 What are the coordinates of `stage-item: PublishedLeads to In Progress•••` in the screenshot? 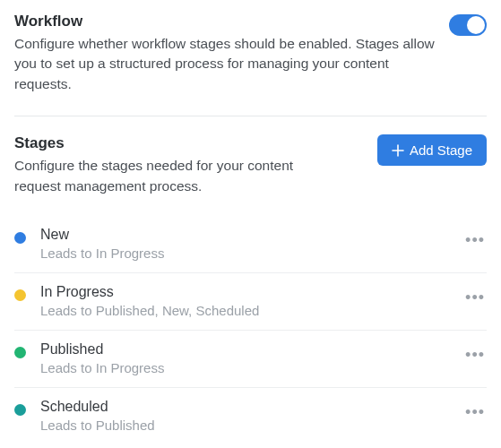 It's located at (251, 359).